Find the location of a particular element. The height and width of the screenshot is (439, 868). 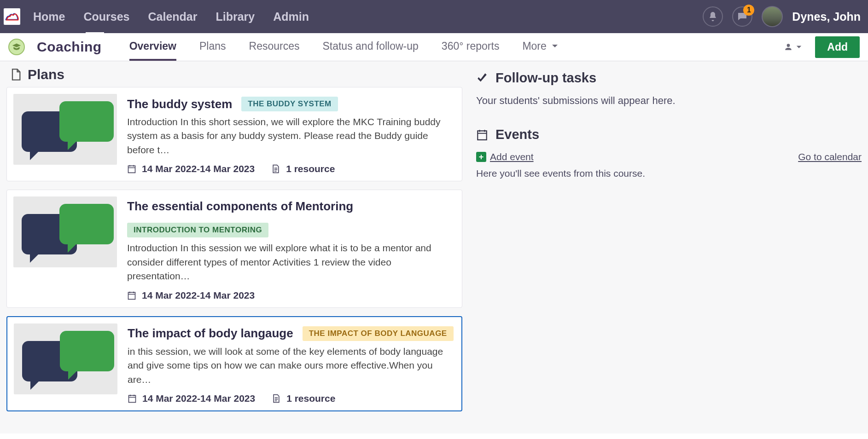

plan-body: The impact of body langauge THE IMPACT O… is located at coordinates (291, 364).